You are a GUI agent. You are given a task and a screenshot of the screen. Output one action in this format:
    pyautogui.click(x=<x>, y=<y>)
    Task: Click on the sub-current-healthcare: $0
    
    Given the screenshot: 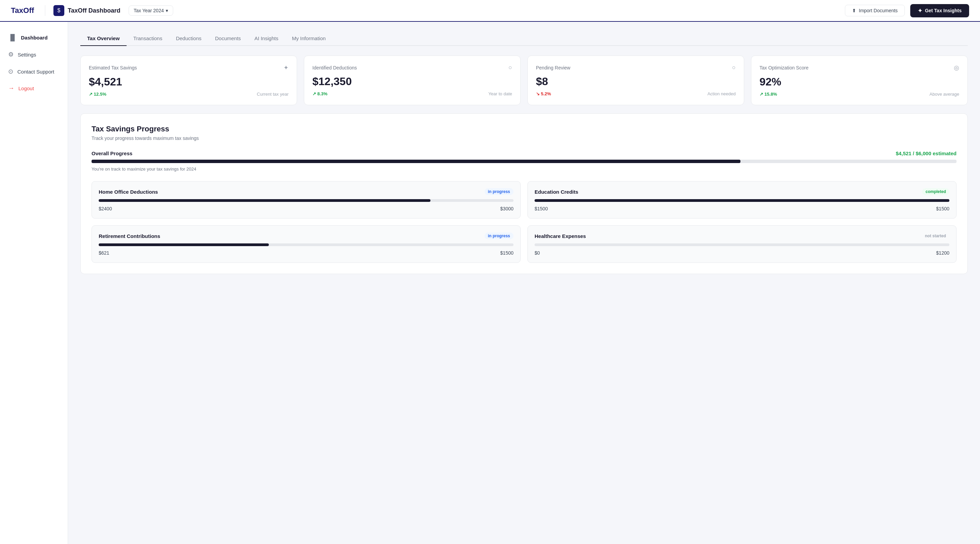 What is the action you would take?
    pyautogui.click(x=537, y=253)
    